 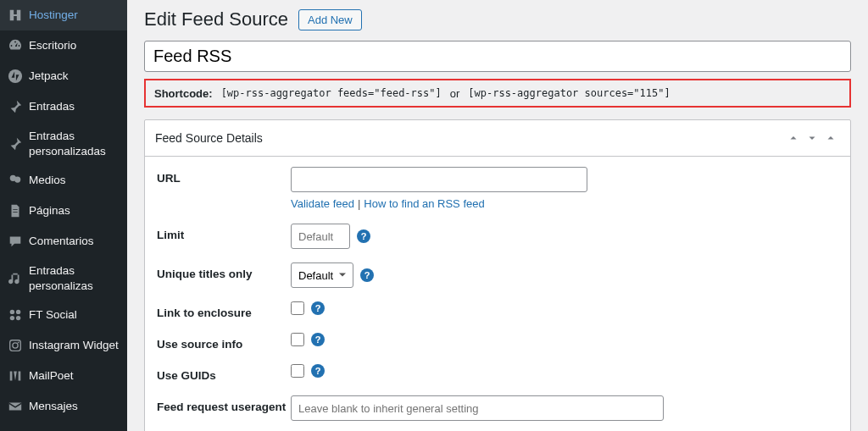 What do you see at coordinates (75, 144) in the screenshot?
I see `sidebar-item-label: Entradas personalizadas` at bounding box center [75, 144].